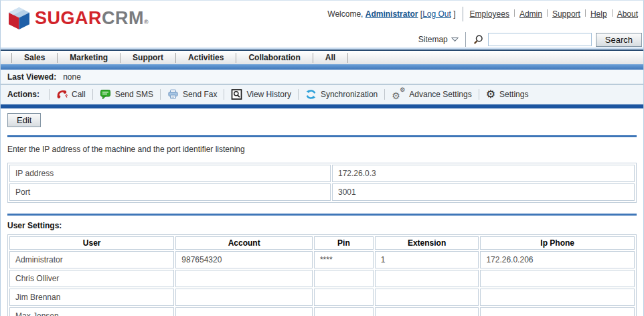 The image size is (644, 316). What do you see at coordinates (244, 260) in the screenshot?
I see `cell-value: 987654320` at bounding box center [244, 260].